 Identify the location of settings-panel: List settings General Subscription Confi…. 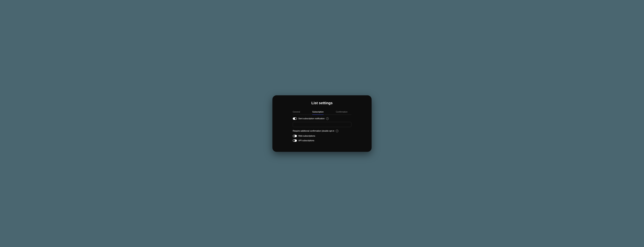
(322, 124).